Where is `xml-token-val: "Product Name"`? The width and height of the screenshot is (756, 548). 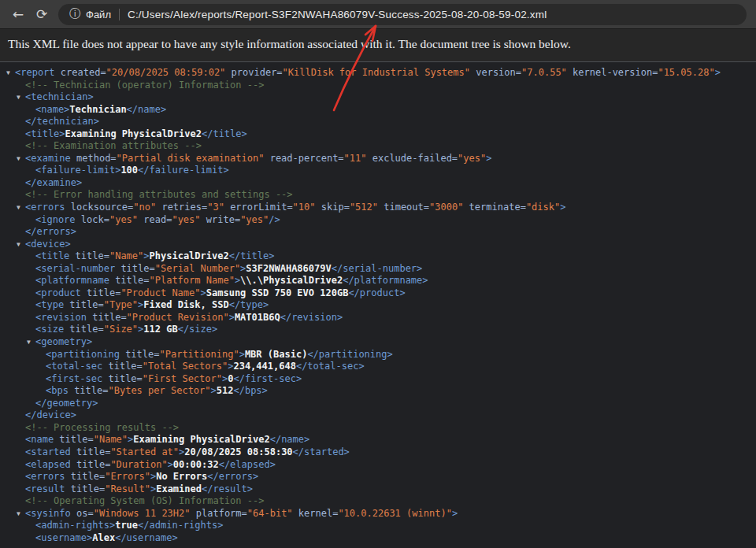 xml-token-val: "Product Name" is located at coordinates (161, 293).